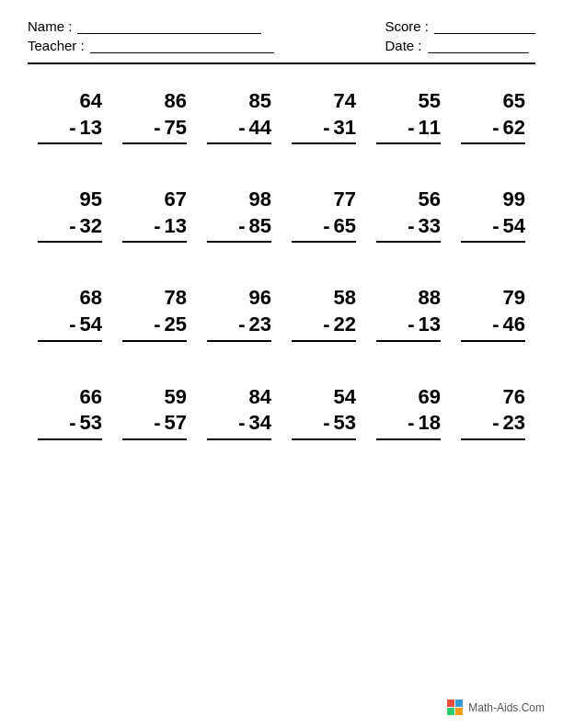 This screenshot has width=563, height=728. I want to click on problem-0-3: 74-31, so click(324, 116).